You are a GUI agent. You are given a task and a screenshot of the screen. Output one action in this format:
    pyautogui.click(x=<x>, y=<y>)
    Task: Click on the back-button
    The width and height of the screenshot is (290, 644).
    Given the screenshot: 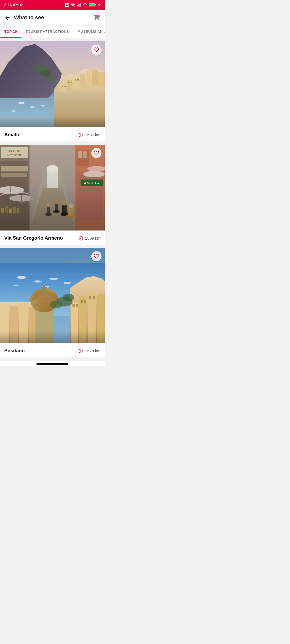 What is the action you would take?
    pyautogui.click(x=8, y=18)
    